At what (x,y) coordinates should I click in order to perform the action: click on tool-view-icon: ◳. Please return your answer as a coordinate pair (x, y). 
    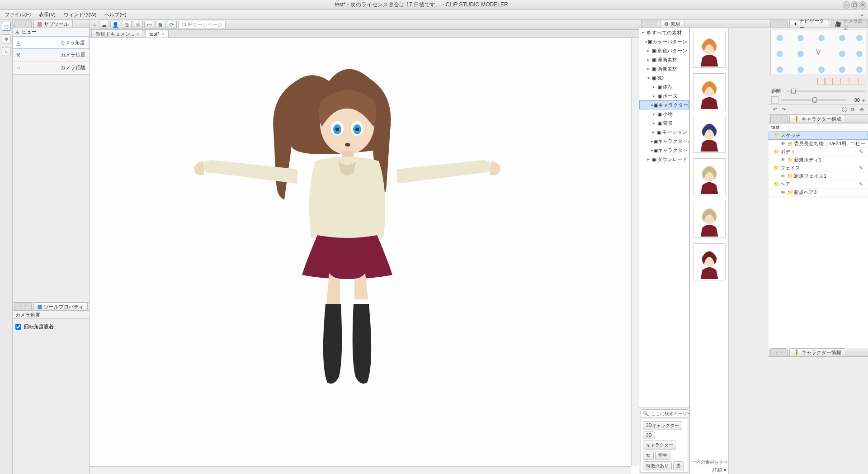
    Looking at the image, I should click on (6, 26).